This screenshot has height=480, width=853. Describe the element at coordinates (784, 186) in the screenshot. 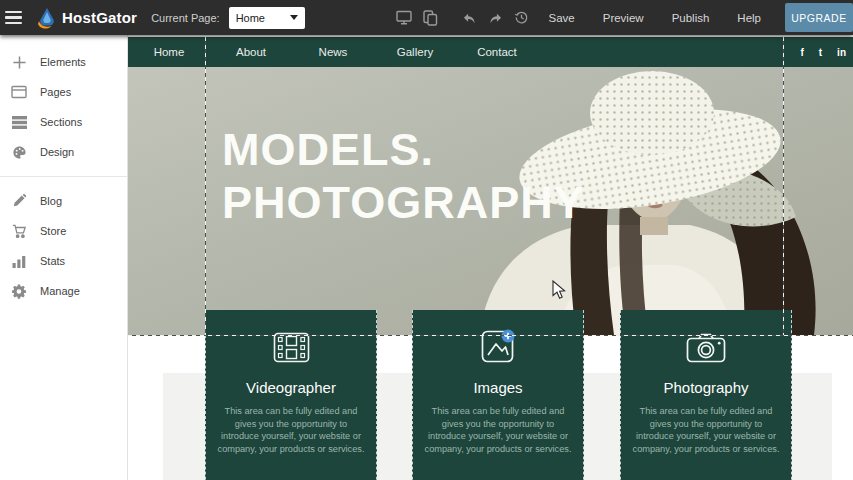

I see `editor-guide-right` at that location.